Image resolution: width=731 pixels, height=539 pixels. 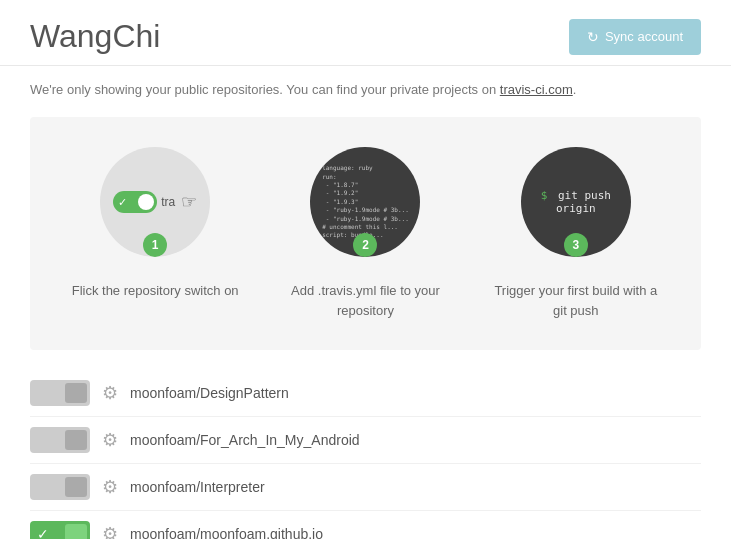 What do you see at coordinates (226, 532) in the screenshot?
I see `repo-3-name: moonfoam/moonfoam.github.io` at bounding box center [226, 532].